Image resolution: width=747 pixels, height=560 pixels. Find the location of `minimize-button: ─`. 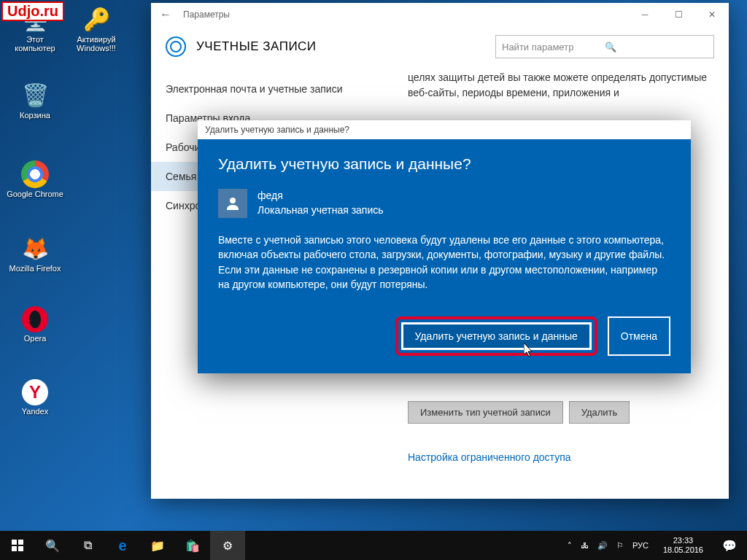

minimize-button: ─ is located at coordinates (645, 15).